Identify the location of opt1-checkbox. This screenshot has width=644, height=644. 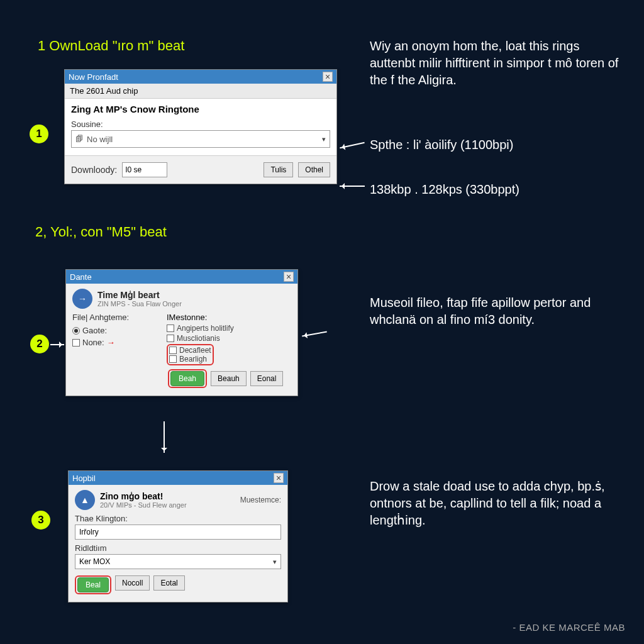
(170, 328).